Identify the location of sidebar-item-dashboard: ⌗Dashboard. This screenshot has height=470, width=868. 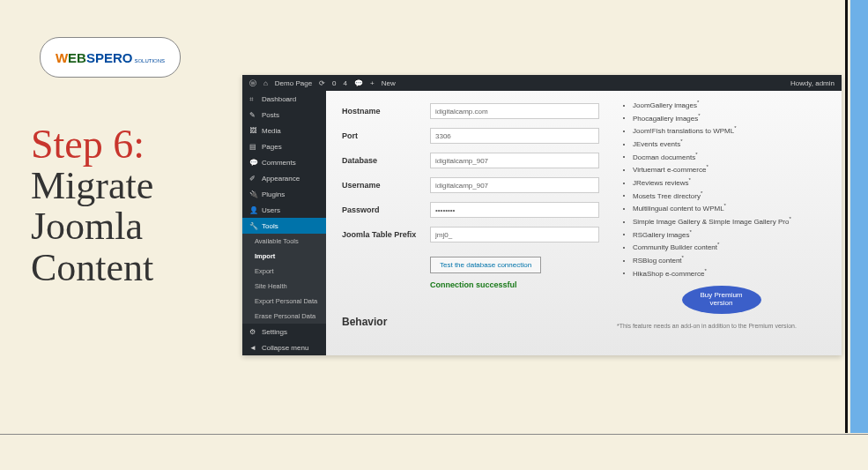
(284, 99).